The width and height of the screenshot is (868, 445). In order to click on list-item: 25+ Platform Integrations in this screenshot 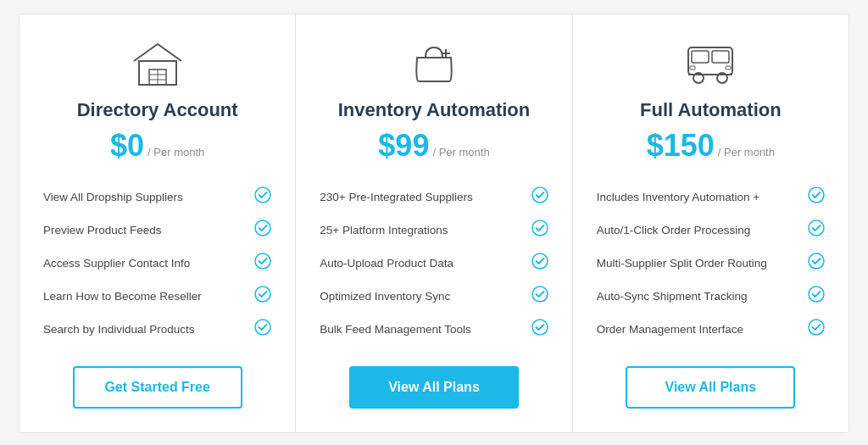, I will do `click(434, 231)`.